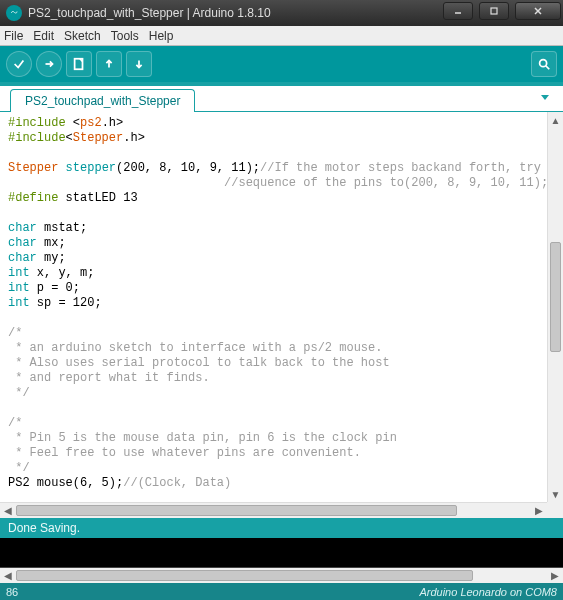 The width and height of the screenshot is (563, 600). What do you see at coordinates (40, 483) in the screenshot?
I see `code-token: PS2 mouse` at bounding box center [40, 483].